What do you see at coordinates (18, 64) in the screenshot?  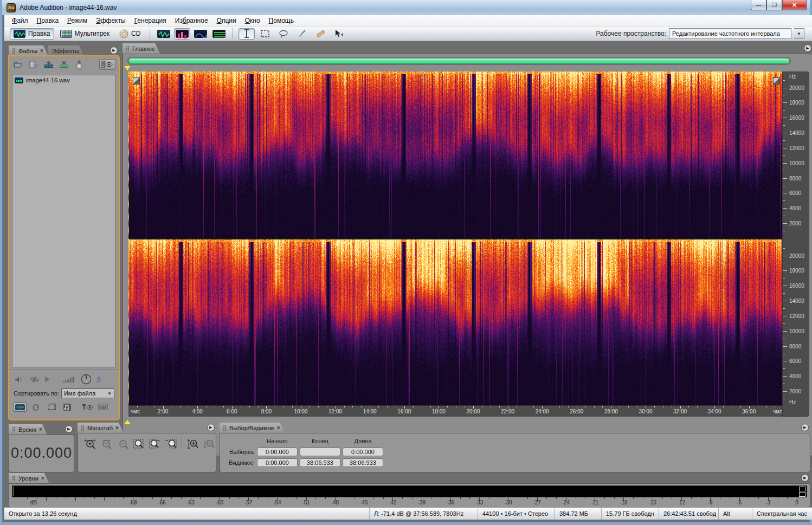 I see `import-file-button` at bounding box center [18, 64].